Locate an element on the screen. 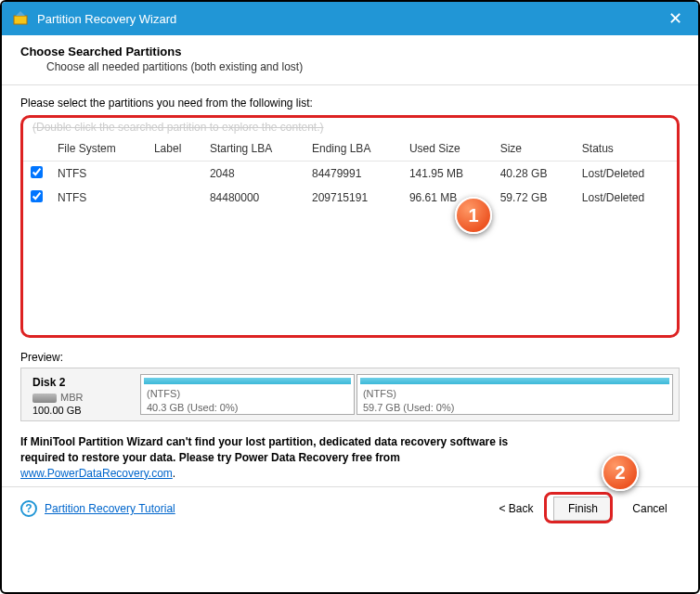 This screenshot has height=594, width=700. col-size: Size is located at coordinates (534, 148).